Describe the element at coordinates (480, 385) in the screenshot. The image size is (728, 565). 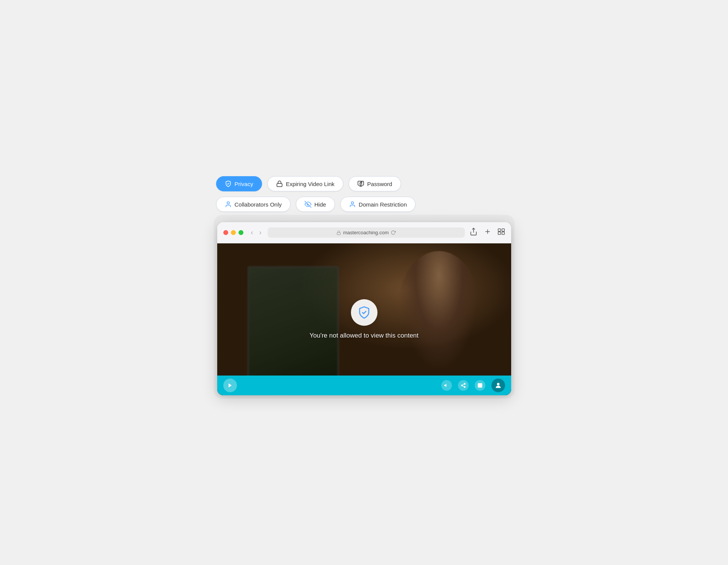
I see `settings-video-icon` at that location.